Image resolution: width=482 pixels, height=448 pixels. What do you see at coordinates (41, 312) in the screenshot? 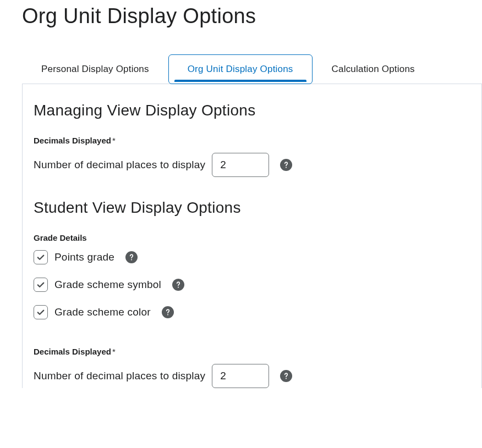
I see `grade-scheme-color-checkbox` at bounding box center [41, 312].